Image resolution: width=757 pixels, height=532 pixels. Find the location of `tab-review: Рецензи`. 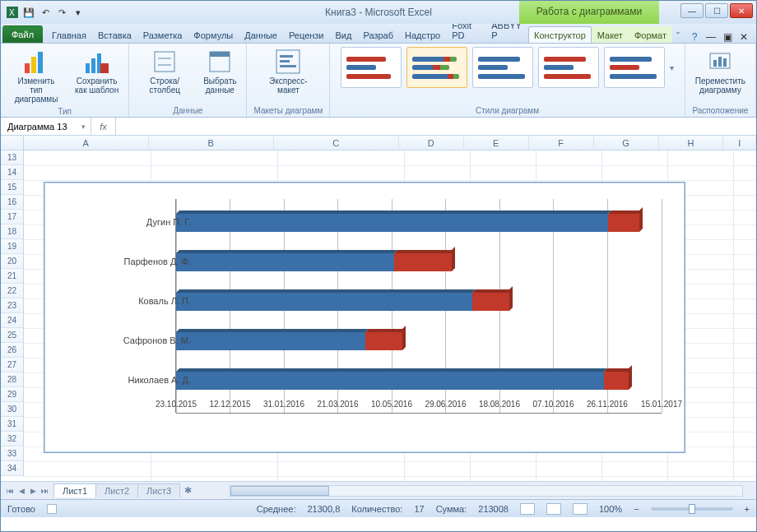

tab-review: Рецензи is located at coordinates (306, 35).